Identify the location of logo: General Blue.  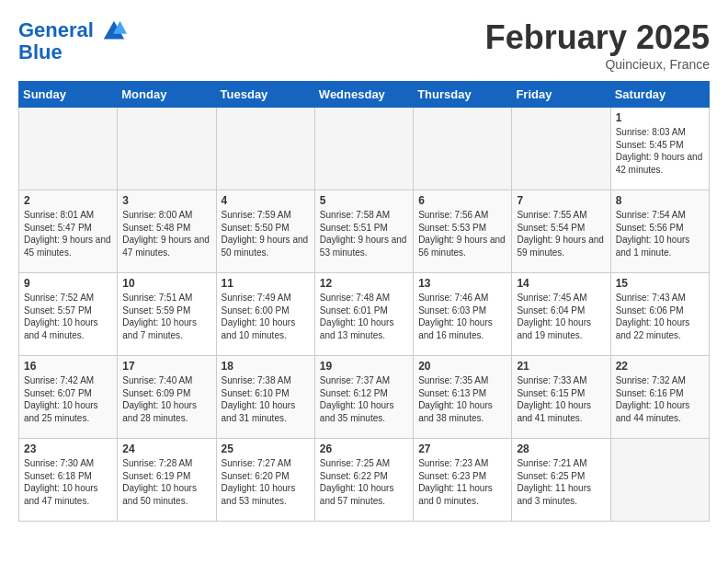
(73, 41).